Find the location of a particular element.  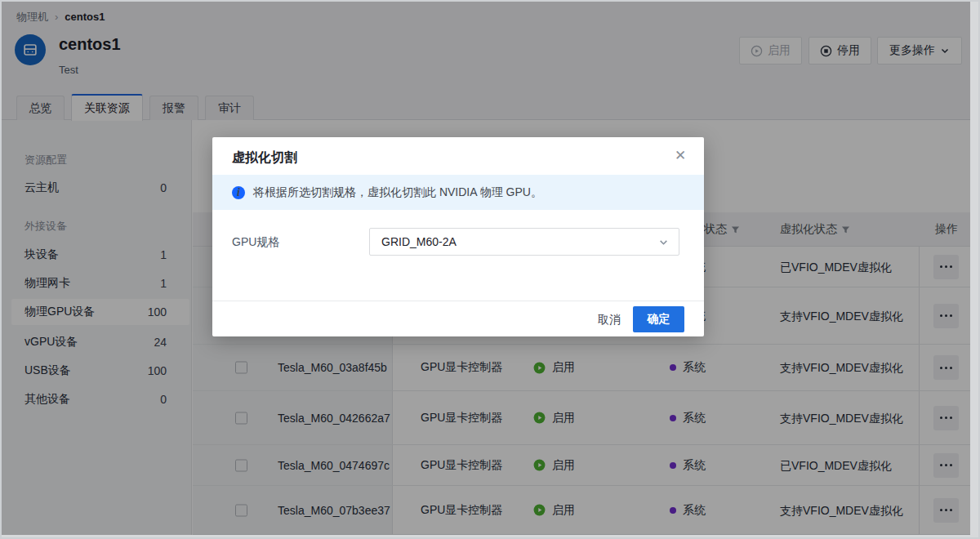

close-icon: ✕ is located at coordinates (680, 156).